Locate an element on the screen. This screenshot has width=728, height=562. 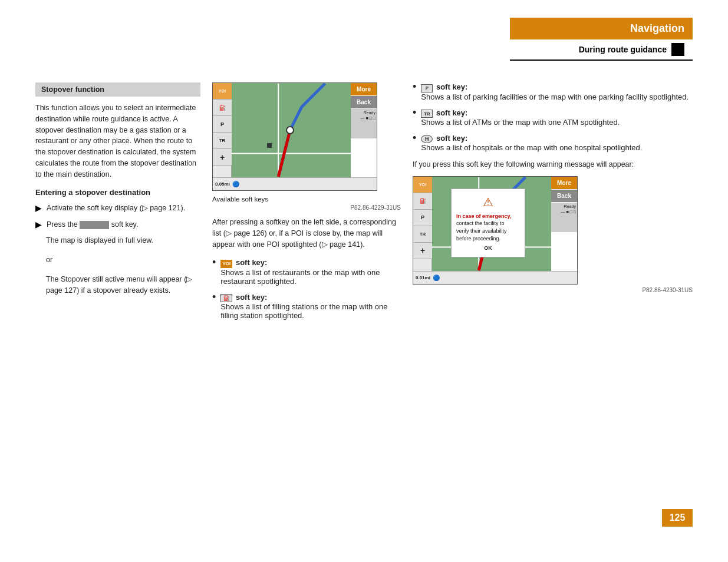
press-suffix: soft key. is located at coordinates (125, 224).